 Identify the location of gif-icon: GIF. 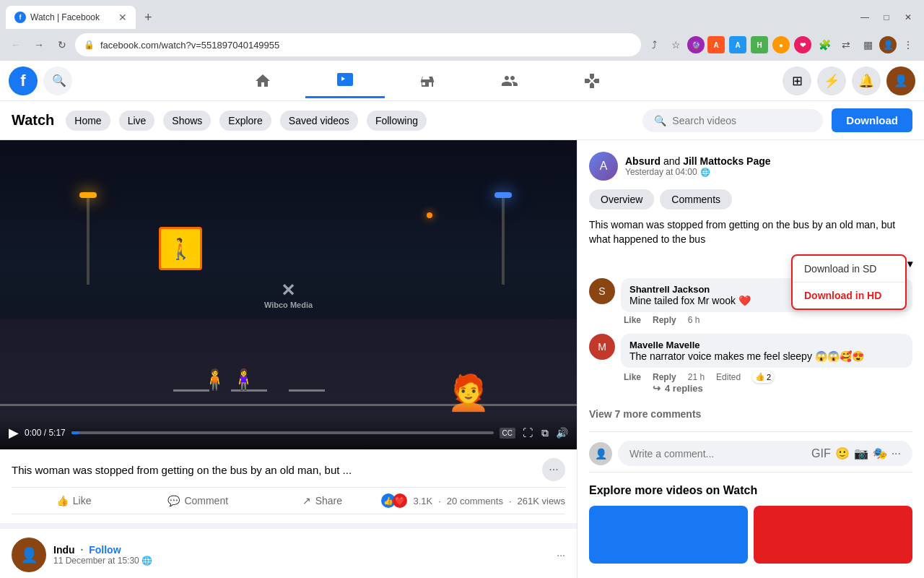
(821, 454).